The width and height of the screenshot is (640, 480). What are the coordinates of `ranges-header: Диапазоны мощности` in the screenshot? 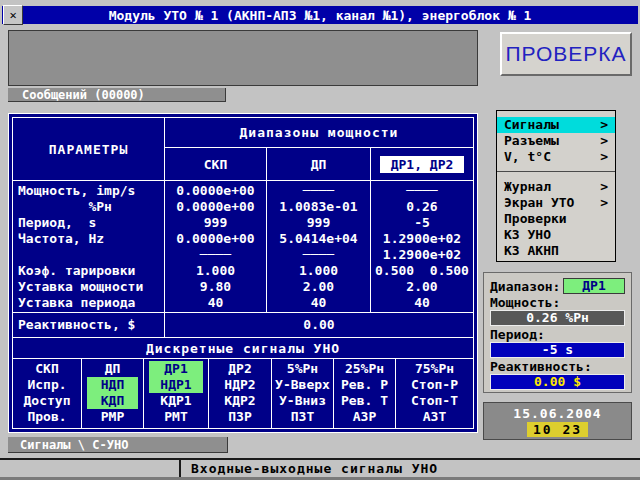 It's located at (319, 133).